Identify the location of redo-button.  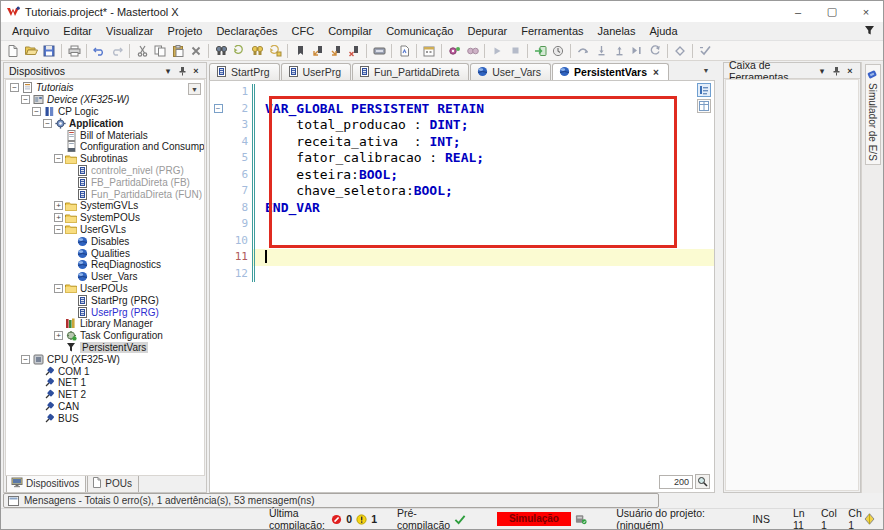
(117, 51).